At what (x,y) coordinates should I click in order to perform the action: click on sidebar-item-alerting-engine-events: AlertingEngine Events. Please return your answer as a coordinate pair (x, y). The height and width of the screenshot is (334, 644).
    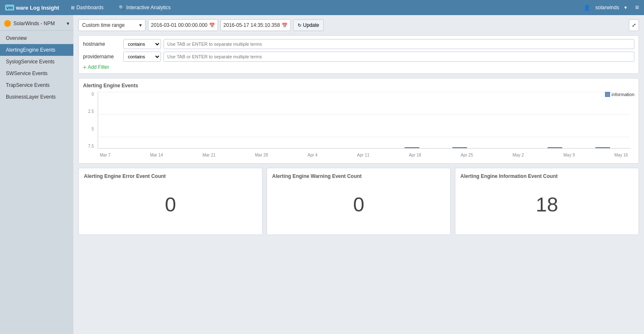
    Looking at the image, I should click on (37, 50).